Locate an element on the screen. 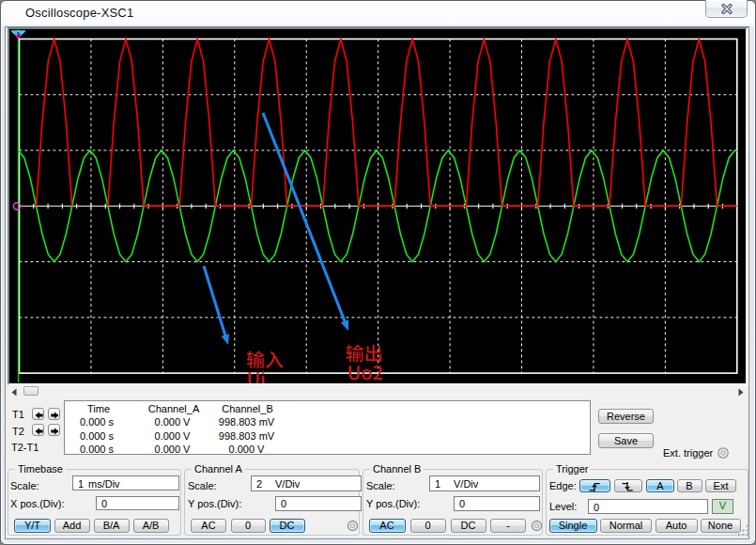  timebase-scale-unit: ms/Div is located at coordinates (104, 484).